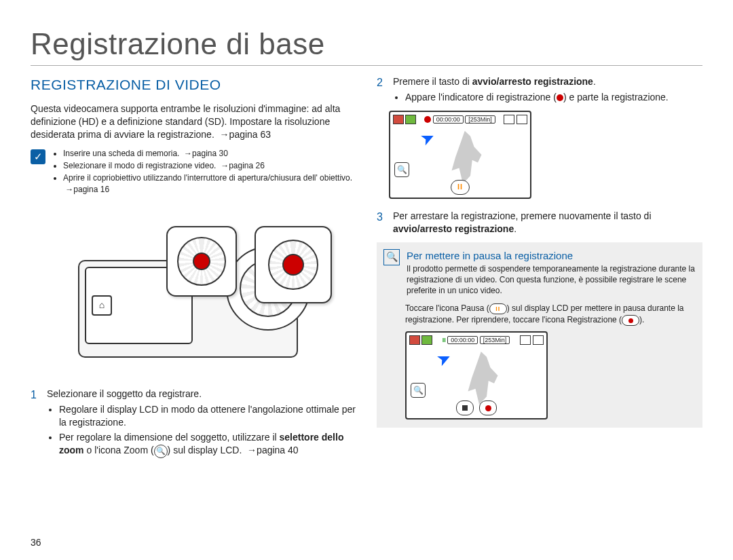 The height and width of the screenshot is (560, 733). Describe the element at coordinates (488, 408) in the screenshot. I see `record-button` at that location.